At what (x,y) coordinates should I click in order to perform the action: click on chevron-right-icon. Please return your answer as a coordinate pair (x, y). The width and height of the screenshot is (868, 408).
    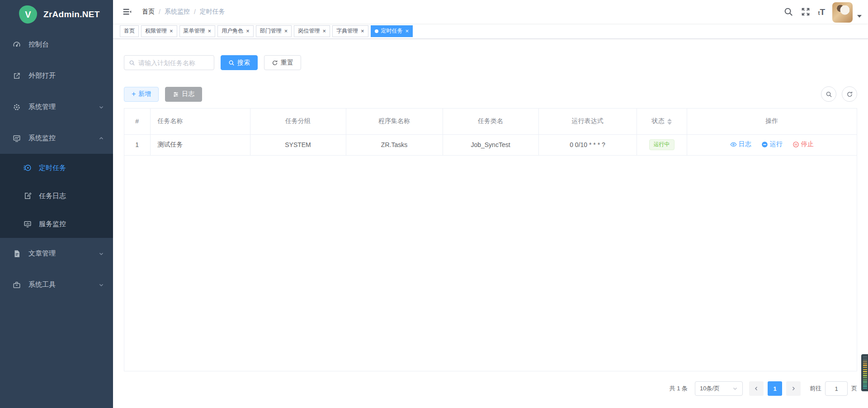
    Looking at the image, I should click on (793, 389).